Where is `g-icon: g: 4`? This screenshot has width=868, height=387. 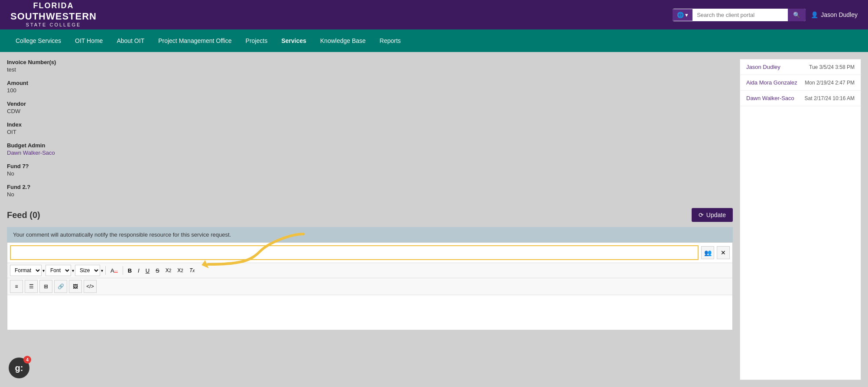 g-icon: g: 4 is located at coordinates (19, 368).